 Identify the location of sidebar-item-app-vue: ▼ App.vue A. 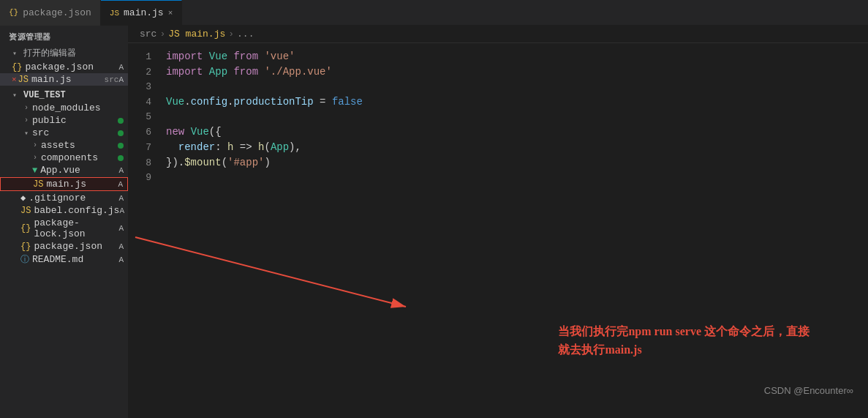
(64, 170).